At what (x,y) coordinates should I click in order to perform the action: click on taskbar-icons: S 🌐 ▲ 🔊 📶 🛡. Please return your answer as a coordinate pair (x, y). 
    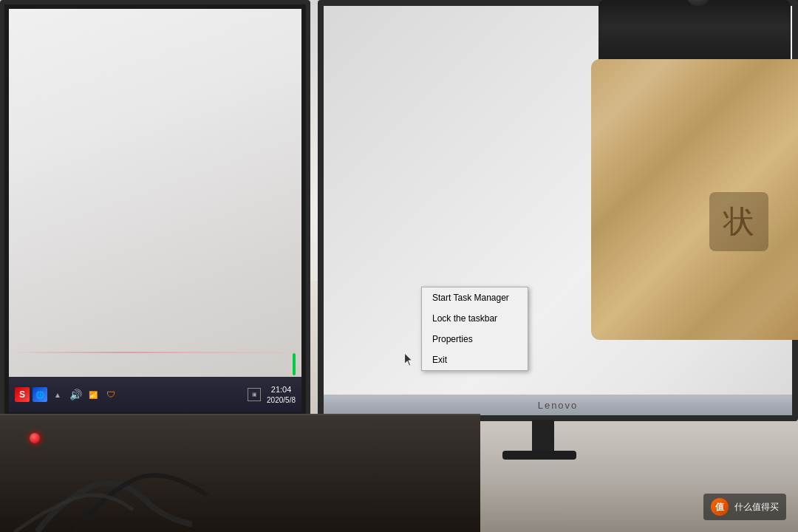
    Looking at the image, I should click on (130, 395).